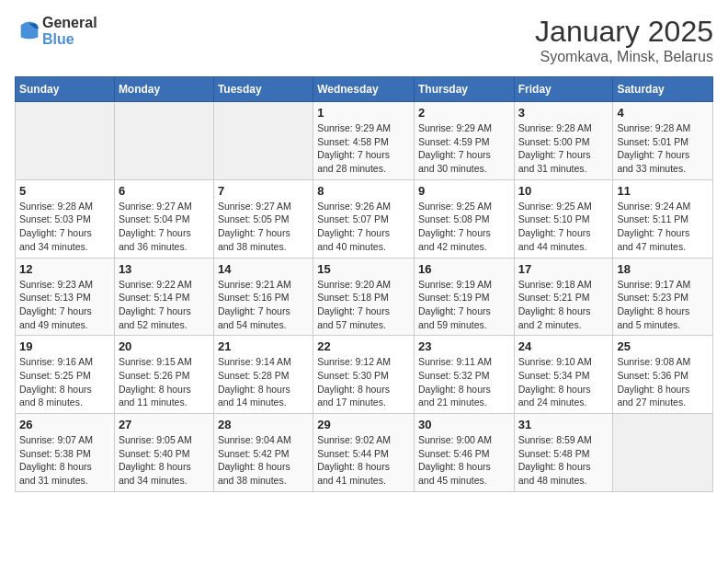  What do you see at coordinates (564, 305) in the screenshot?
I see `day-info: Sunrise: 9:18 AM Sunset: 5:21 PM Dayligh…` at bounding box center [564, 305].